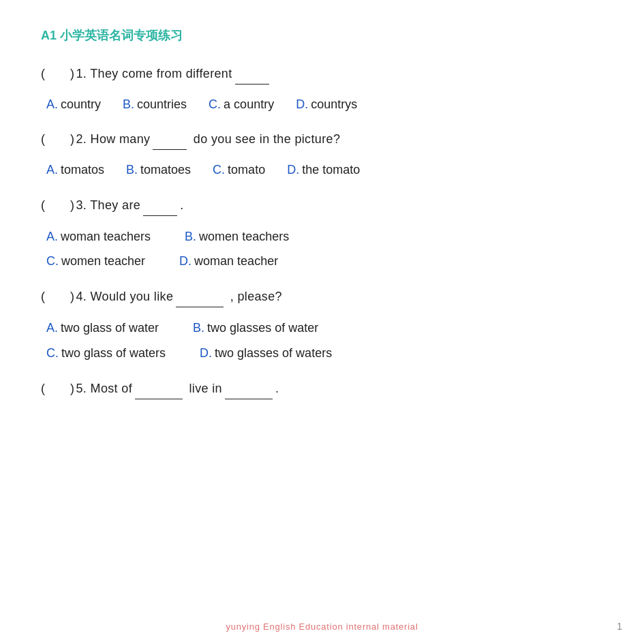 The width and height of the screenshot is (644, 644). I want to click on q1-blank, so click(252, 74).